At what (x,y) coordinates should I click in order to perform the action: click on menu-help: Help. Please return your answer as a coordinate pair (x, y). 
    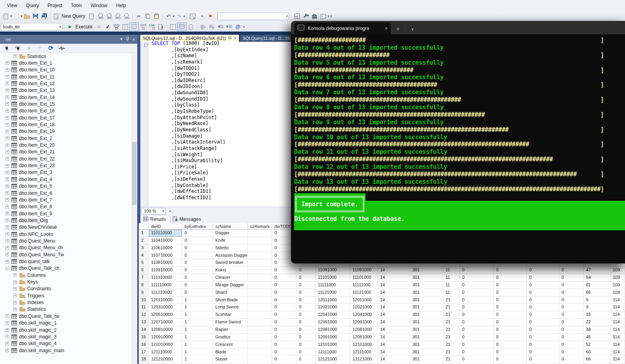
    Looking at the image, I should click on (121, 6).